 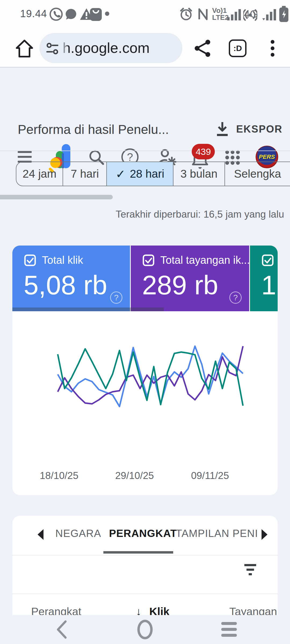 I want to click on active-tab-underline, so click(x=138, y=552).